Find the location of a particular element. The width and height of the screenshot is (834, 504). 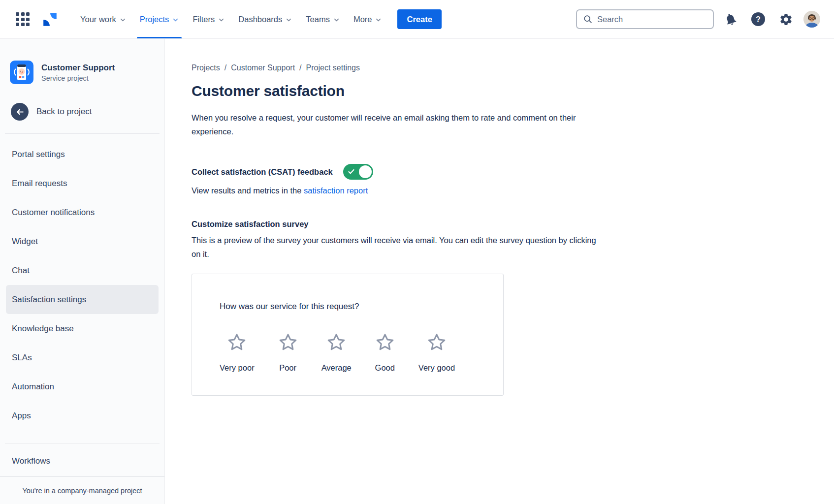

csat-toggle-label: Collect satisfaction (CSAT) feedback is located at coordinates (262, 172).